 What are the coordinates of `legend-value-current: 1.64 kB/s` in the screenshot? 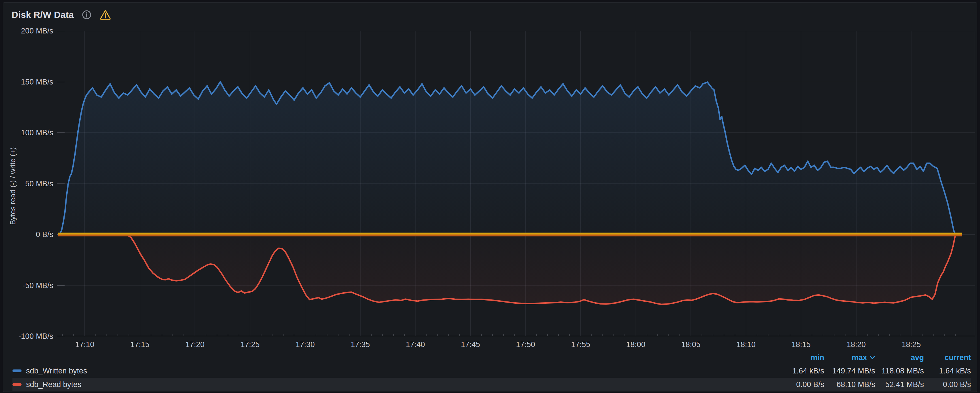 It's located at (947, 371).